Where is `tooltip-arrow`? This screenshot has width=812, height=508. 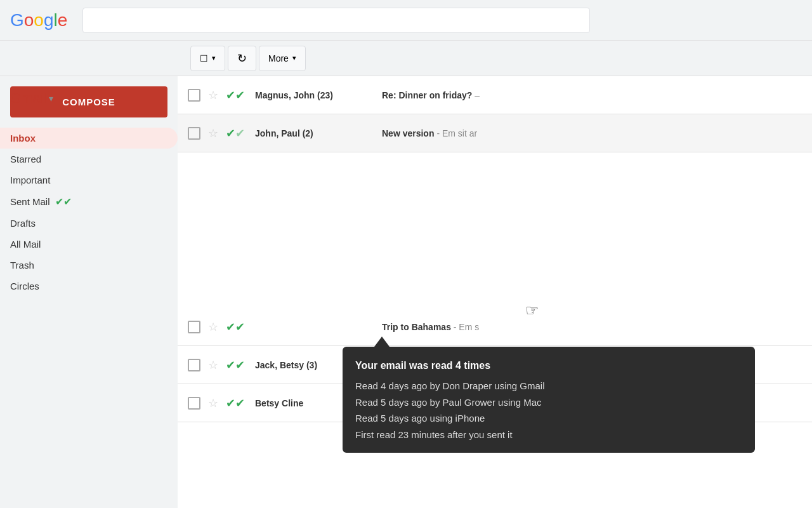
tooltip-arrow is located at coordinates (382, 342).